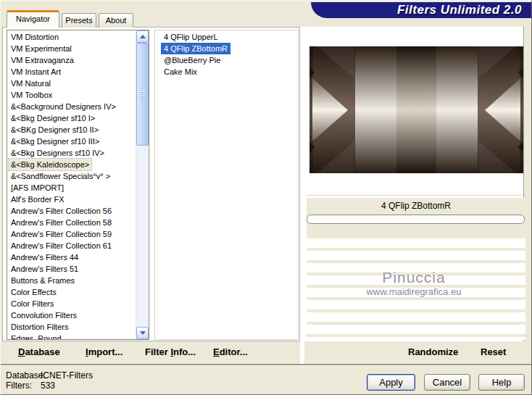  Describe the element at coordinates (55, 141) in the screenshot. I see `category-item: &<Bkg Designer sf10 III>` at that location.